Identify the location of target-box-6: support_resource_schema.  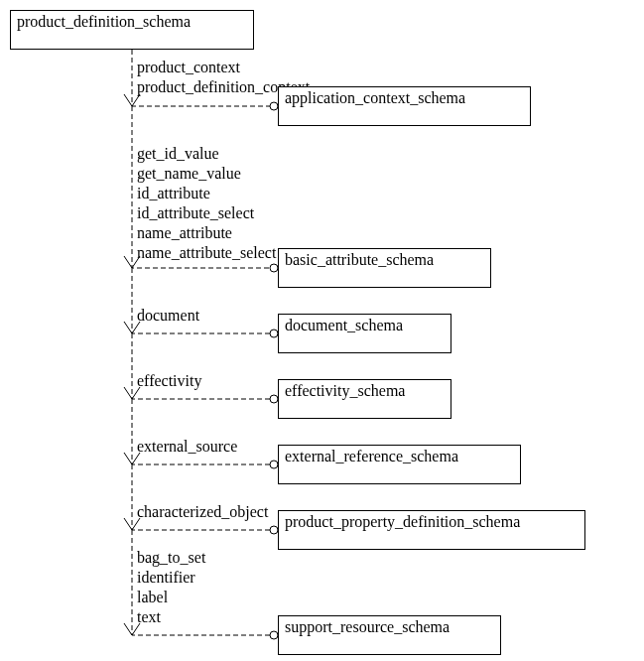
(389, 635).